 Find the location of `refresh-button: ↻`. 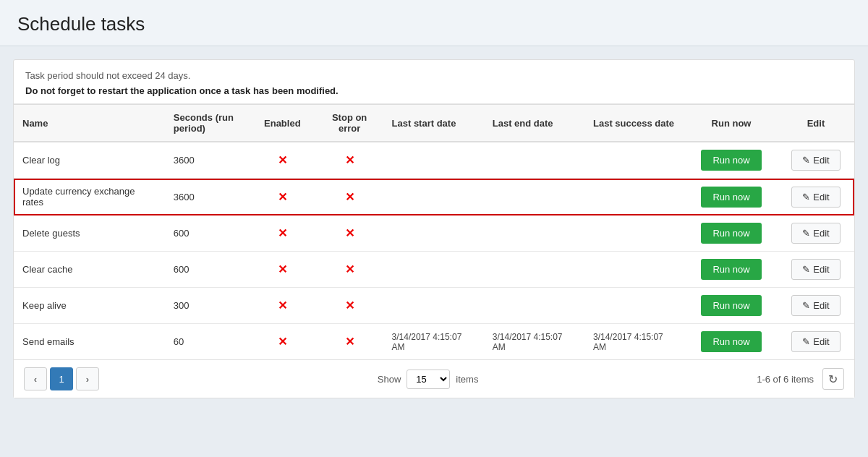

refresh-button: ↻ is located at coordinates (833, 379).